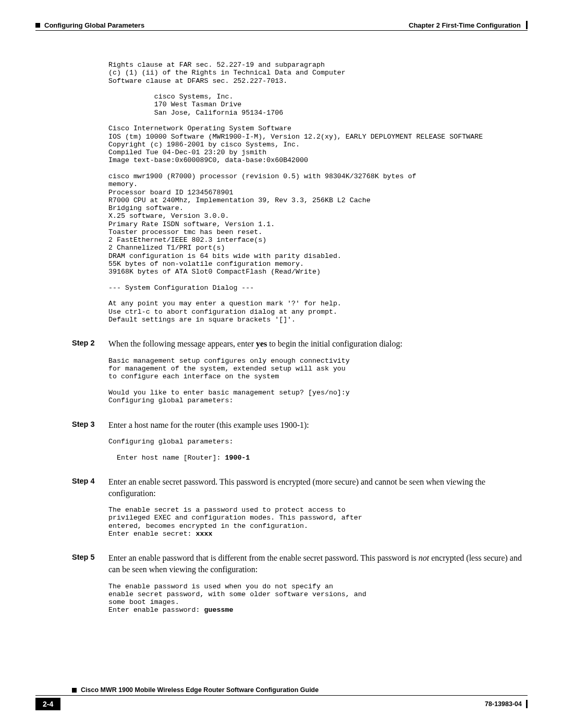 This screenshot has height=728, width=563. Describe the element at coordinates (318, 522) in the screenshot. I see `terminal-output-4: The enable secret is a password used to …` at that location.